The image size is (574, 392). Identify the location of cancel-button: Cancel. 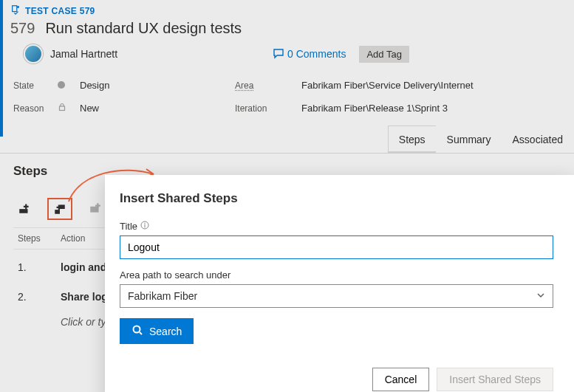
(401, 379).